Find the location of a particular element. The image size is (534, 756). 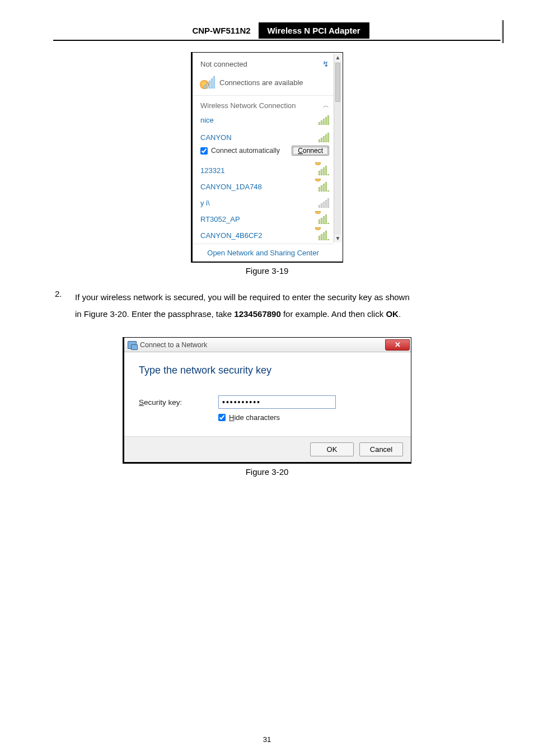

network-name: у і\ is located at coordinates (205, 203).